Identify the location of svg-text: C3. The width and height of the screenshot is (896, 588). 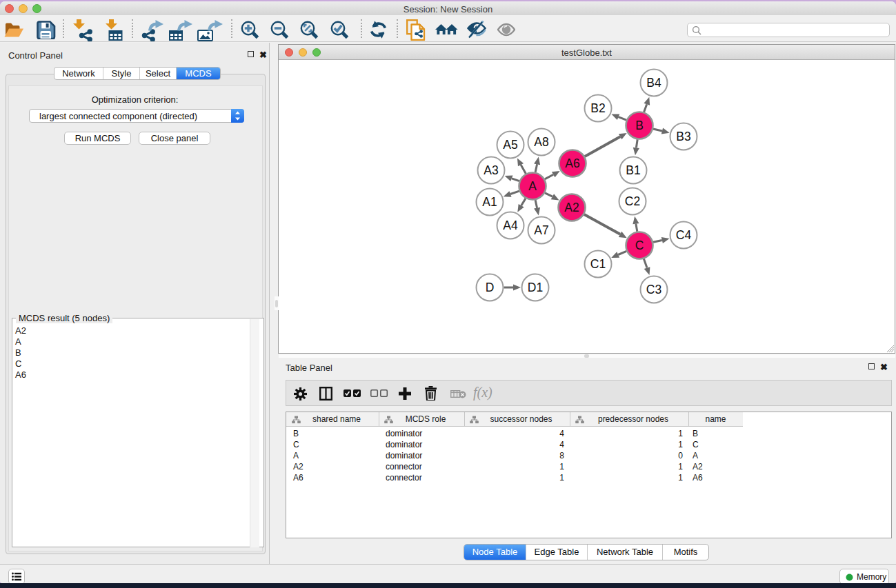
(654, 290).